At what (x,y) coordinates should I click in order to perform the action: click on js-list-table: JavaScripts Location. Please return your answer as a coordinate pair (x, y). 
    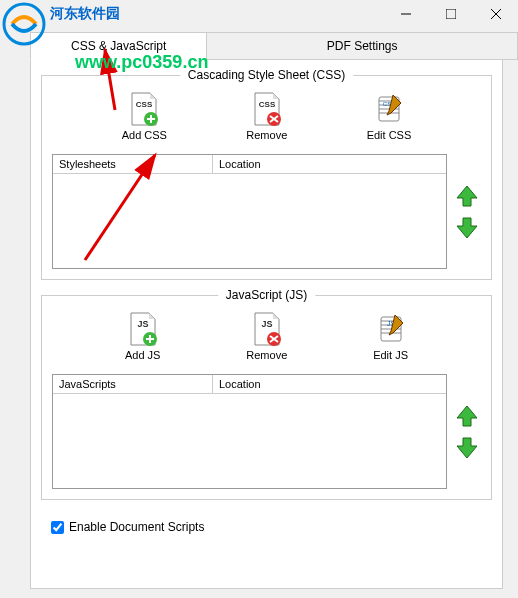
    Looking at the image, I should click on (250, 432).